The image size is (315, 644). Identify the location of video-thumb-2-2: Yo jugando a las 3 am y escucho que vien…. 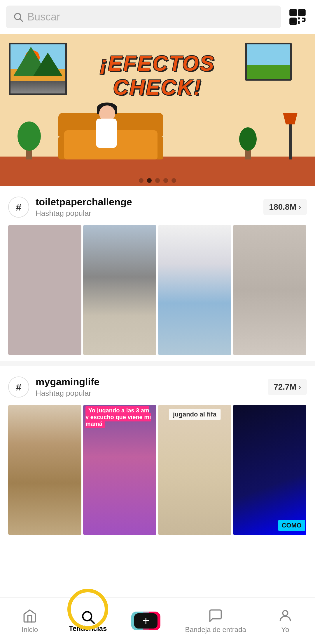
(120, 470).